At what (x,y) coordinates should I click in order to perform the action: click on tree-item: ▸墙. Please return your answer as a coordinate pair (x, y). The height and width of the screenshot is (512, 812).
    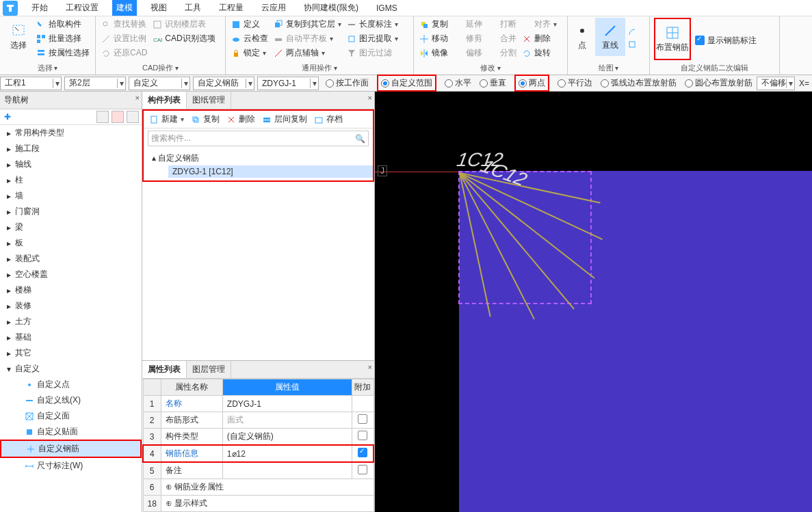
    Looking at the image, I should click on (71, 196).